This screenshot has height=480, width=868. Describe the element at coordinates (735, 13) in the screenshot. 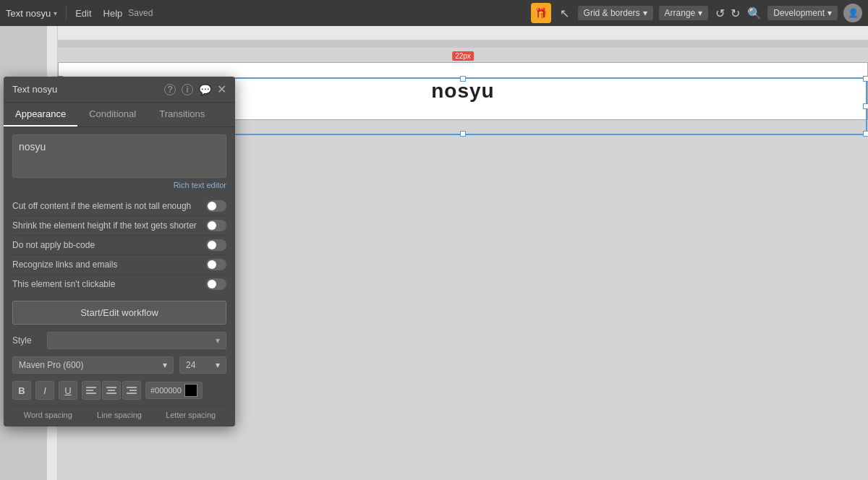

I see `redo-button: ↻` at that location.